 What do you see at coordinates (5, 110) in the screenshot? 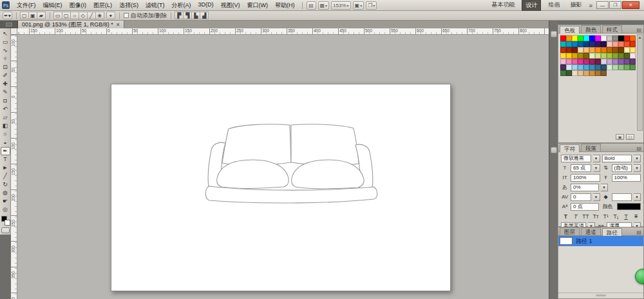
I see `history-brush-tool: ↶` at bounding box center [5, 110].